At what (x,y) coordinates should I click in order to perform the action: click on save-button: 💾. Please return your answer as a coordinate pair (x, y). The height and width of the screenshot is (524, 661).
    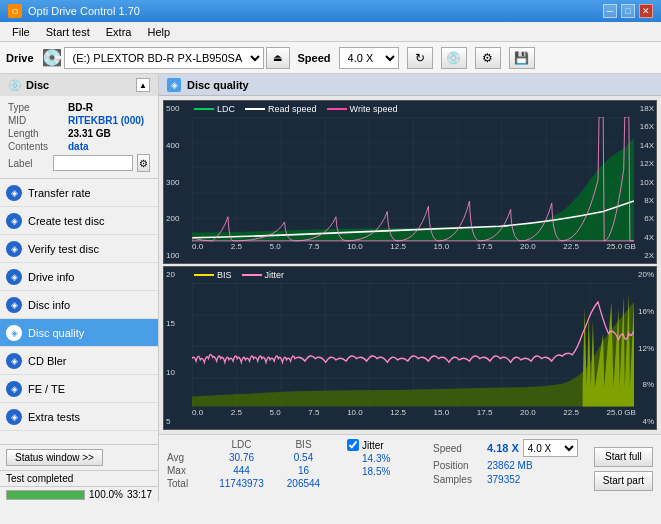
    Looking at the image, I should click on (522, 58).